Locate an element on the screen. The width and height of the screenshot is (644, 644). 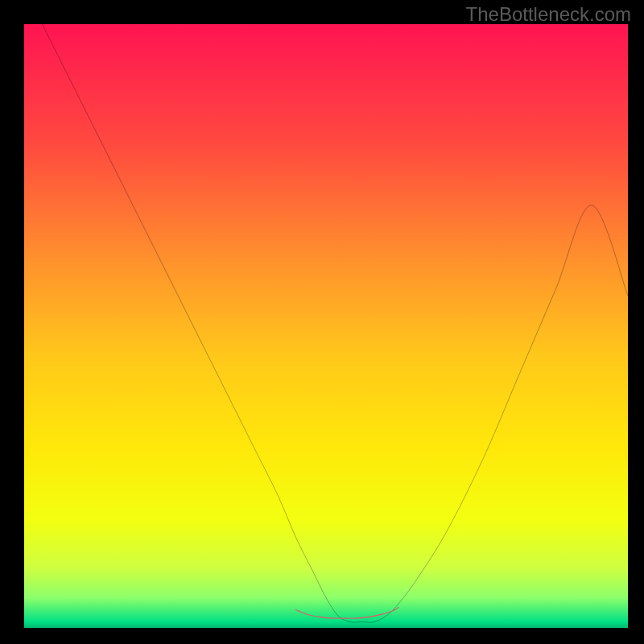
watermark-text: TheBottleneck.com is located at coordinates (549, 14).